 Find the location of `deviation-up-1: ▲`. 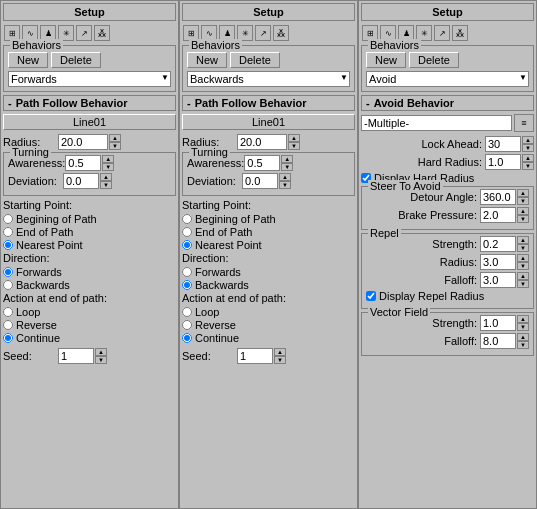

deviation-up-1: ▲ is located at coordinates (106, 177).